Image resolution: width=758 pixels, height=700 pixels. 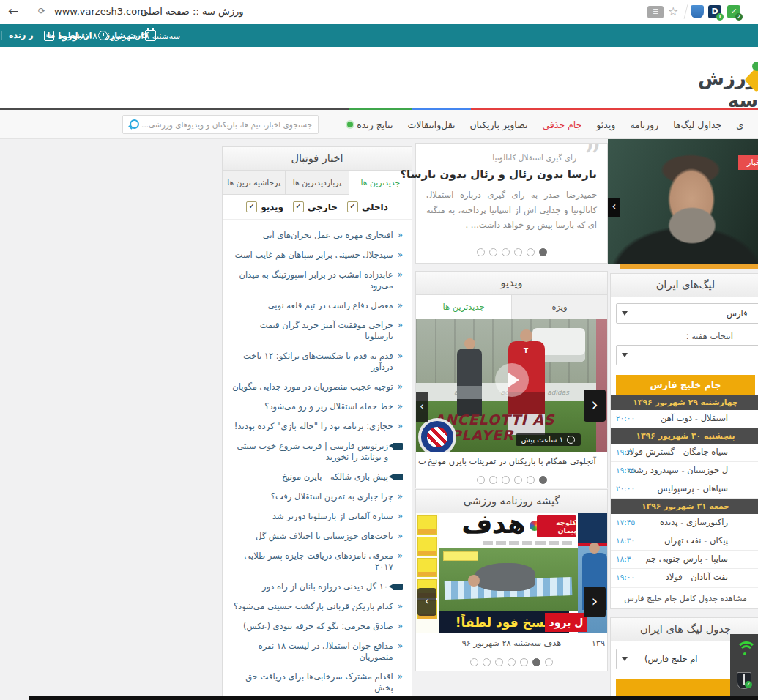 I want to click on schedule-match-row: نفت آبادان-فولاد۱۹:۰۰, so click(x=684, y=578).